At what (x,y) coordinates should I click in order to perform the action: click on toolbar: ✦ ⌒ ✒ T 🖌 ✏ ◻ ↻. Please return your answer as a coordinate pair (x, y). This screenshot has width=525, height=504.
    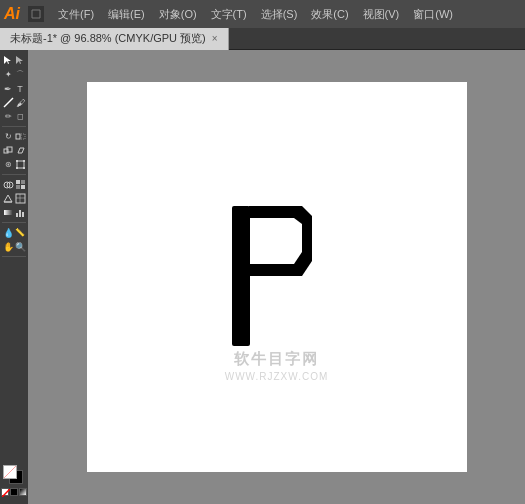
    Looking at the image, I should click on (14, 277).